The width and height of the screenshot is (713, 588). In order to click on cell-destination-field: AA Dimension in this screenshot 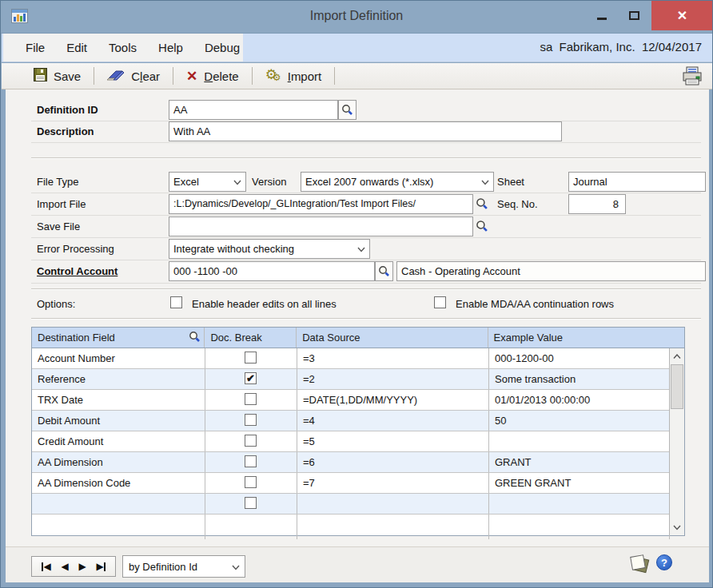, I will do `click(118, 462)`.